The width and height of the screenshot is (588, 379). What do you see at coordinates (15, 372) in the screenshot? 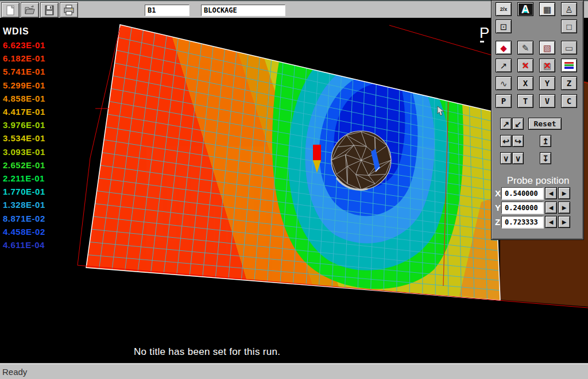
I see `status-text: Ready` at bounding box center [15, 372].